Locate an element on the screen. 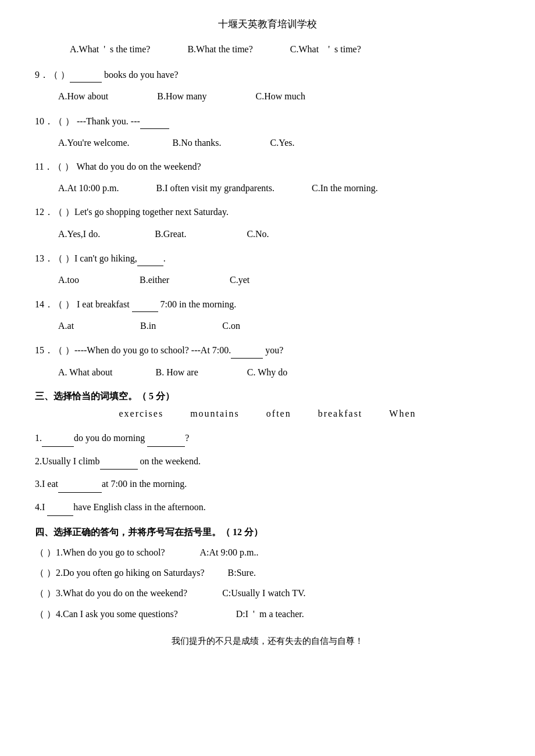 Image resolution: width=535 pixels, height=756 pixels. match-item-2: （ ）2.Do you often go hiking on Saturdays… is located at coordinates (268, 573).